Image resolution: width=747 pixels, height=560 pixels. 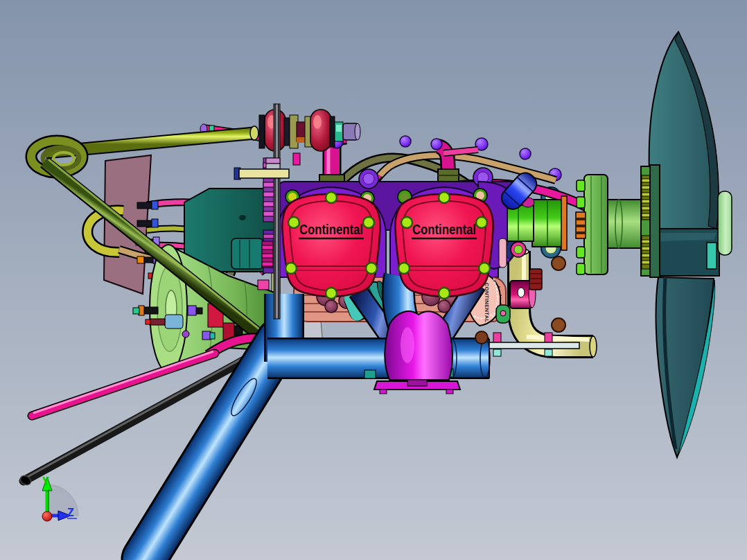 What do you see at coordinates (262, 173) in the screenshot?
I see `primer-rod` at bounding box center [262, 173].